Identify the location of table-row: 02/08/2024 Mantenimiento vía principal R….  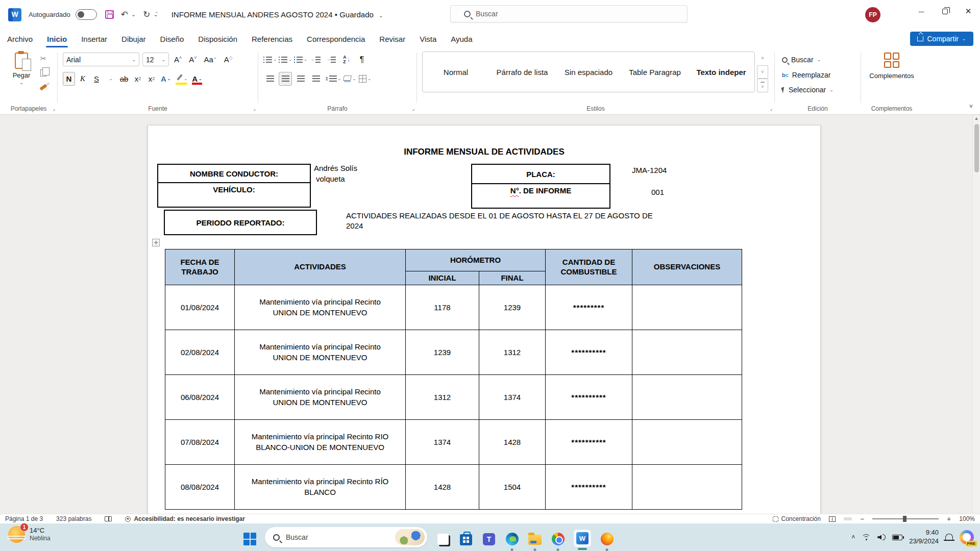
(454, 353).